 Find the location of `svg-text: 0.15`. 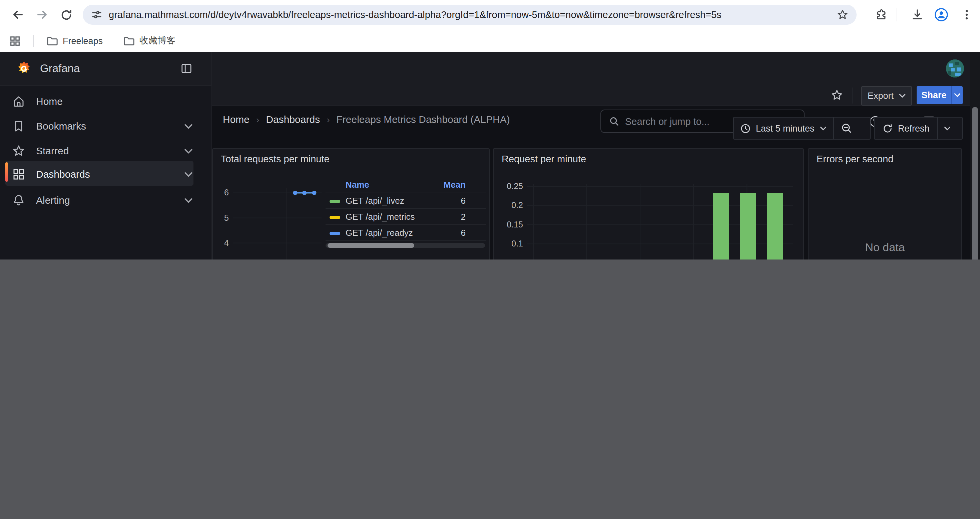

svg-text: 0.15 is located at coordinates (515, 225).